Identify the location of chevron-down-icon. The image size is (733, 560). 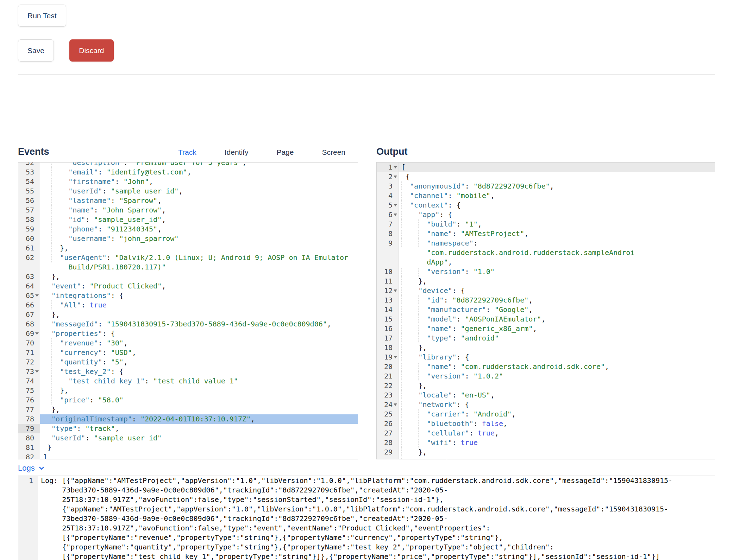
(42, 468).